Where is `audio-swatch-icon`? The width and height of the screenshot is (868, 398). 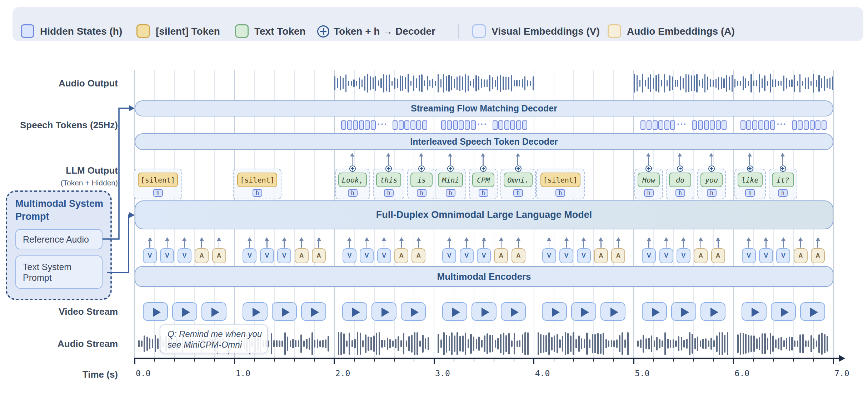
audio-swatch-icon is located at coordinates (614, 31).